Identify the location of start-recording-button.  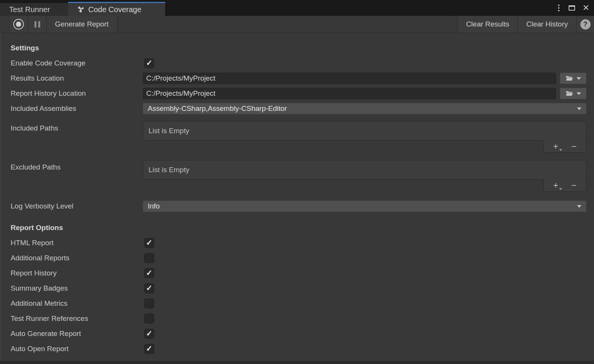
(19, 24).